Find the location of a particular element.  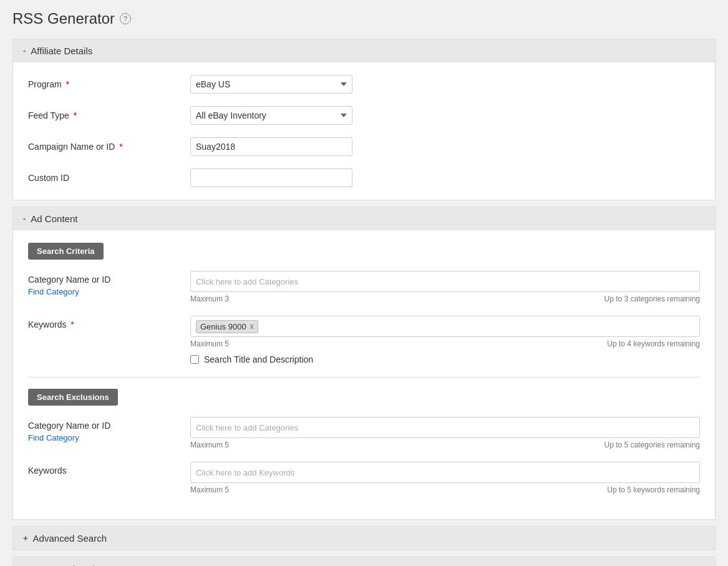

criteria-category-control: Click here to add Categories Maximum 3 U… is located at coordinates (445, 287).